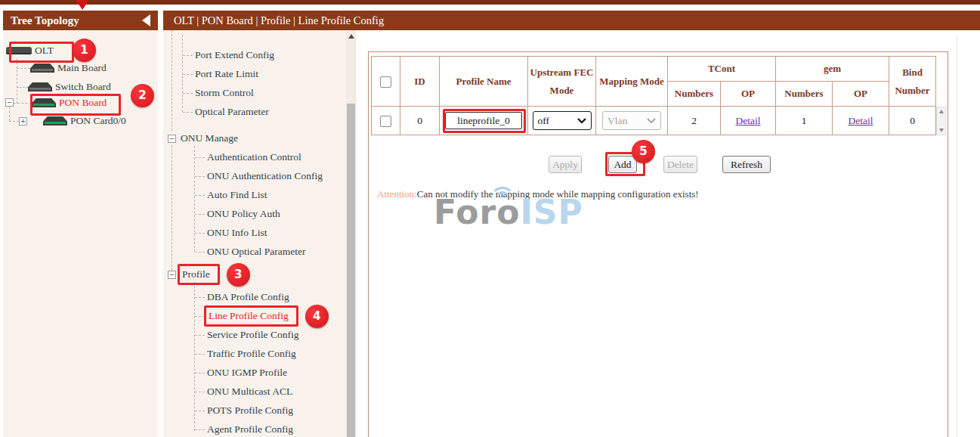 Image resolution: width=980 pixels, height=437 pixels. What do you see at coordinates (941, 121) in the screenshot?
I see `row-scrollbar` at bounding box center [941, 121].